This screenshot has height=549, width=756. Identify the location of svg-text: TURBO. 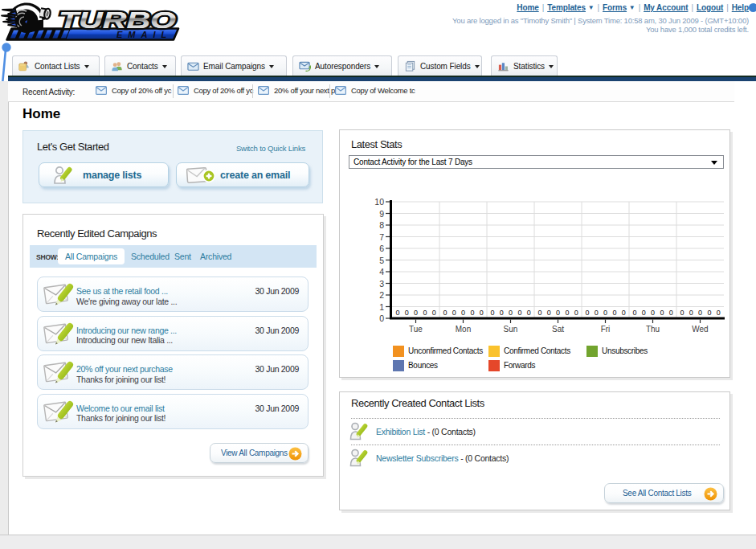
(117, 19).